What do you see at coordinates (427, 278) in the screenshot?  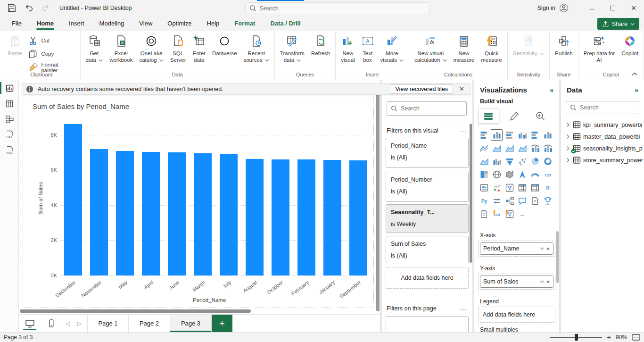 I see `filters-add-field-dropzone: Add data fields here` at bounding box center [427, 278].